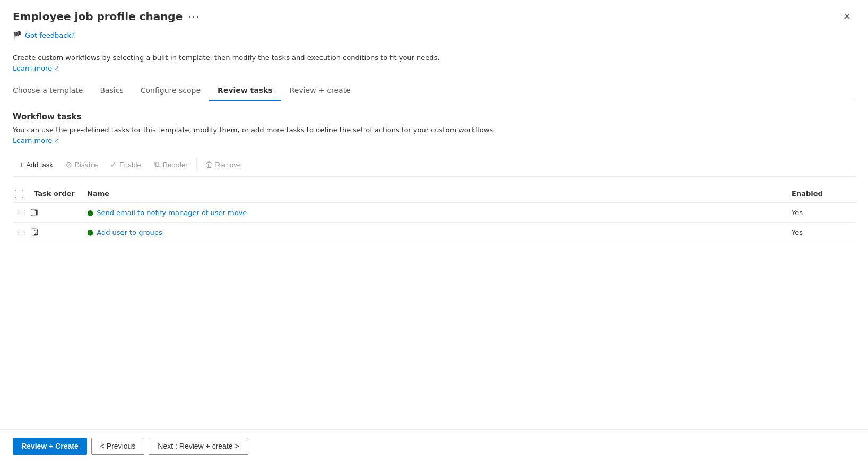 This screenshot has width=868, height=462. What do you see at coordinates (23, 212) in the screenshot?
I see `row1-handle-checkbox: ⋮⋮` at bounding box center [23, 212].